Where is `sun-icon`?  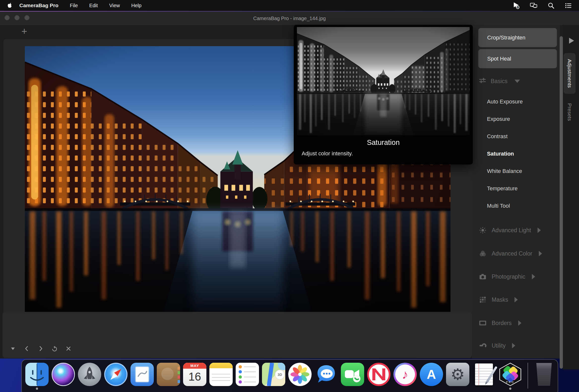 sun-icon is located at coordinates (483, 230).